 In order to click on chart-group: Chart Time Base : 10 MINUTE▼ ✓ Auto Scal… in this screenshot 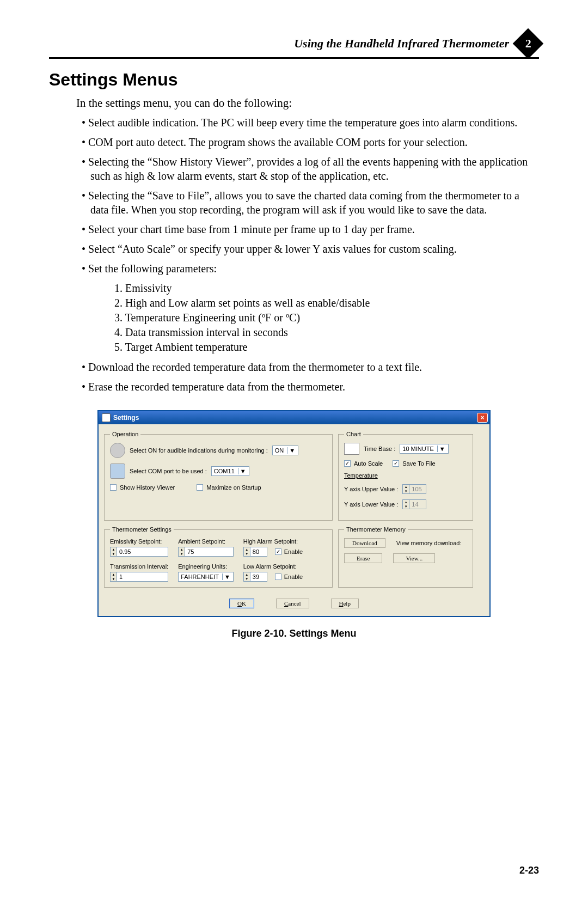, I will do `click(406, 476)`.